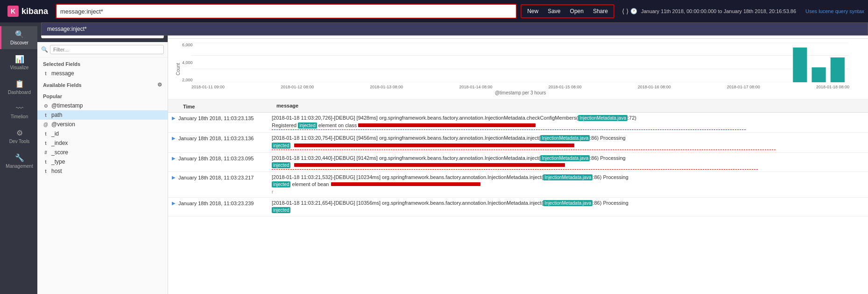  Describe the element at coordinates (603, 118) in the screenshot. I see `highlight-java: InjectionMetadata.java` at that location.